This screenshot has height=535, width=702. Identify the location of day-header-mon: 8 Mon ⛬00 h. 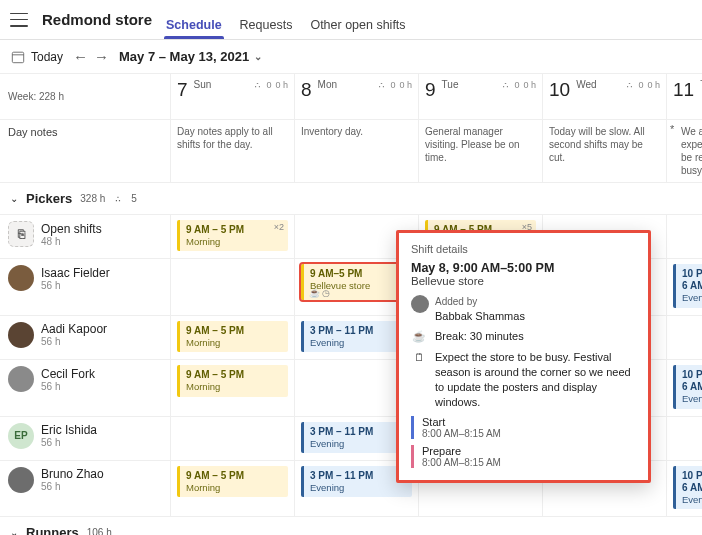
(356, 96).